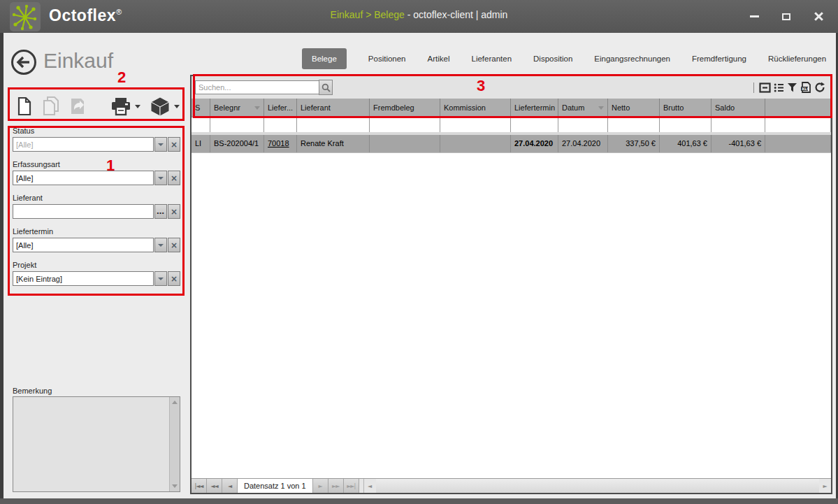  I want to click on print-button, so click(121, 106).